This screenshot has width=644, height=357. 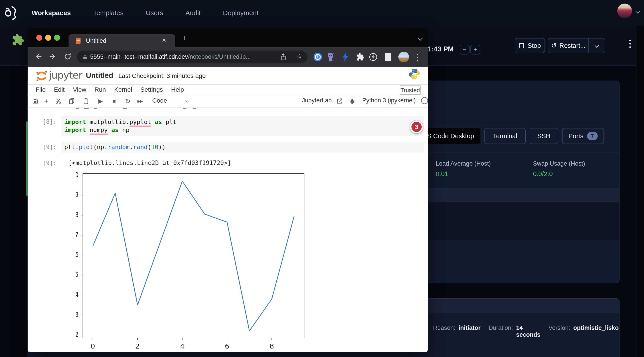 What do you see at coordinates (560, 328) in the screenshot?
I see `version-label: Version:` at bounding box center [560, 328].